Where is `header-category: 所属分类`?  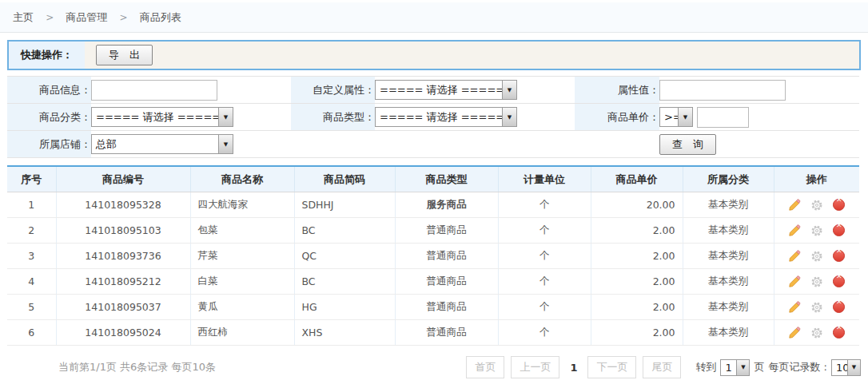 header-category: 所属分类 is located at coordinates (728, 179).